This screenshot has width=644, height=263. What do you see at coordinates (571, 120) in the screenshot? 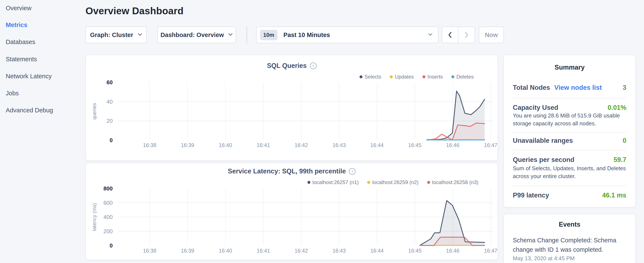
I see `summary-row-description: You are using 28.6 MiB of 515.9 GiB usab…` at bounding box center [571, 120].